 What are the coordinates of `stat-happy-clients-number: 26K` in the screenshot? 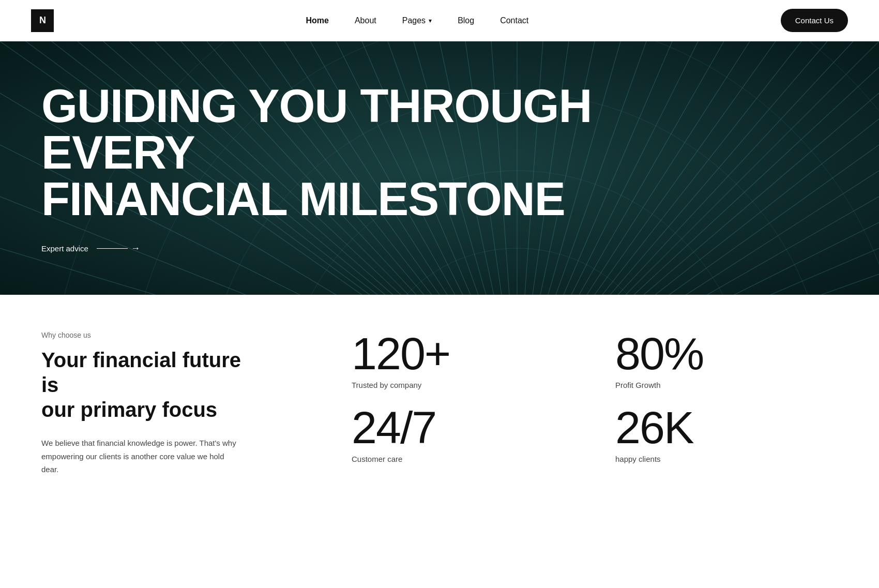 It's located at (655, 428).